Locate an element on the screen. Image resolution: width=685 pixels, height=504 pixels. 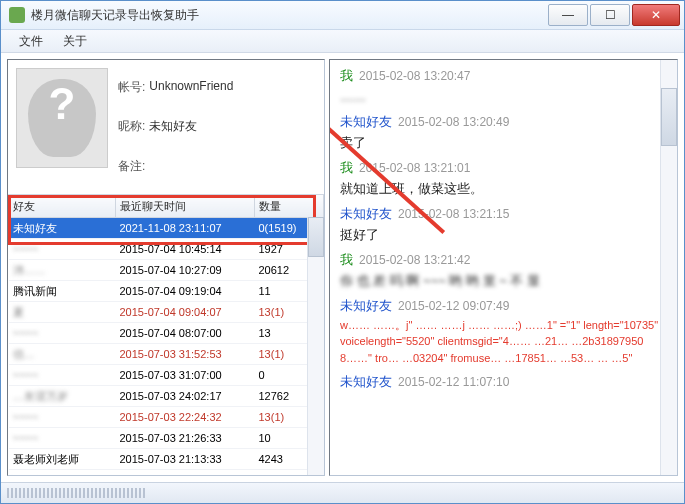
chat-text: 你 也 差 吗 啊 ~~~ 哟 哟 里 ~ 不 显 is located at coordinates (502, 281).